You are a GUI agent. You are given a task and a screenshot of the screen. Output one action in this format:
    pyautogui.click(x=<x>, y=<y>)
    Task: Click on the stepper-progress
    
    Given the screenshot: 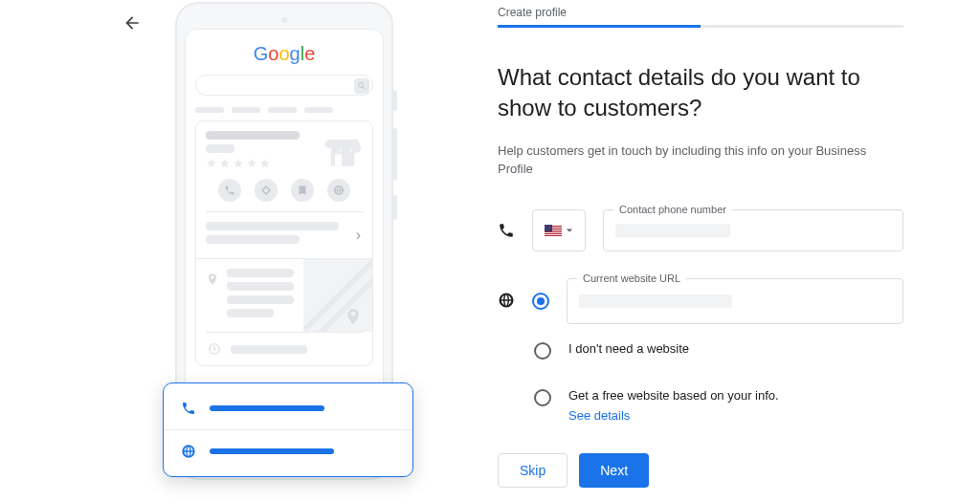 What is the action you would take?
    pyautogui.click(x=701, y=27)
    